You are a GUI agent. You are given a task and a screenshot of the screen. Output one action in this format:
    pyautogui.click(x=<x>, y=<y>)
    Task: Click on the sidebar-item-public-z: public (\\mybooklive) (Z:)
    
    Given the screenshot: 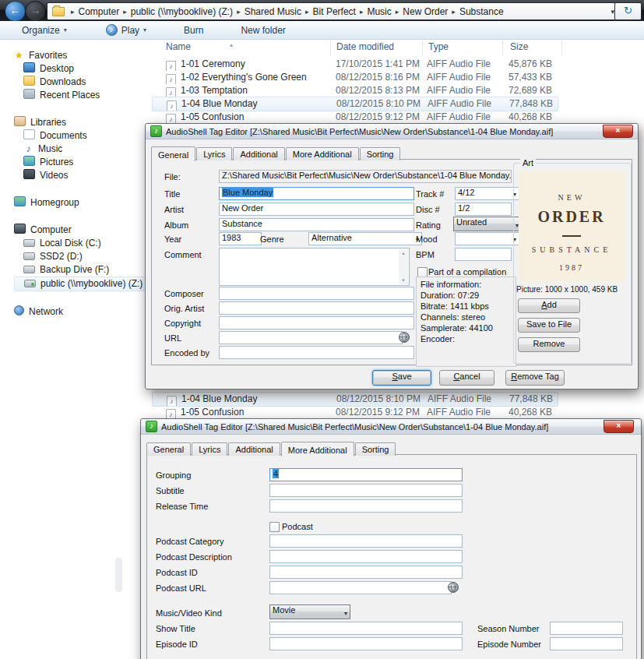 What is the action you would take?
    pyautogui.click(x=86, y=284)
    